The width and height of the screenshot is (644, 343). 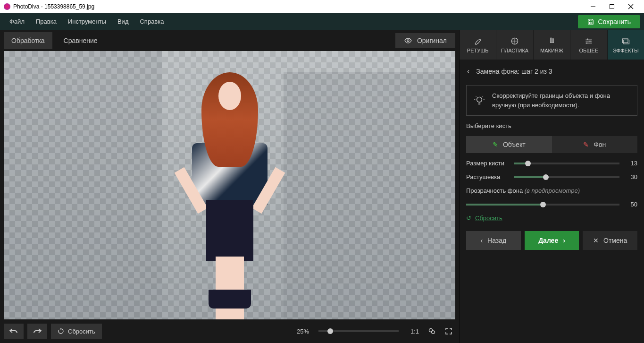 What do you see at coordinates (543, 205) in the screenshot?
I see `opacity-slider` at bounding box center [543, 205].